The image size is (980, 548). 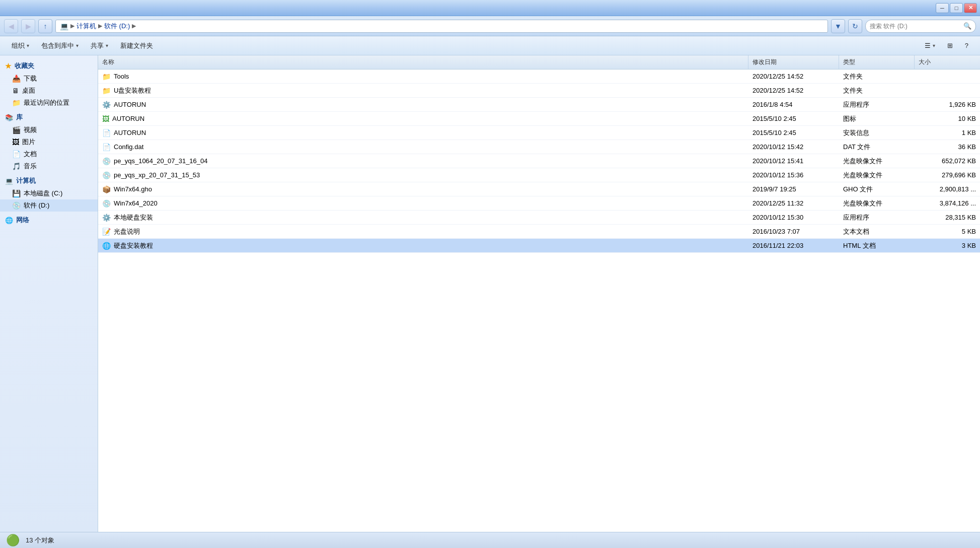 I want to click on organize-button: 组织 ▾, so click(x=20, y=46).